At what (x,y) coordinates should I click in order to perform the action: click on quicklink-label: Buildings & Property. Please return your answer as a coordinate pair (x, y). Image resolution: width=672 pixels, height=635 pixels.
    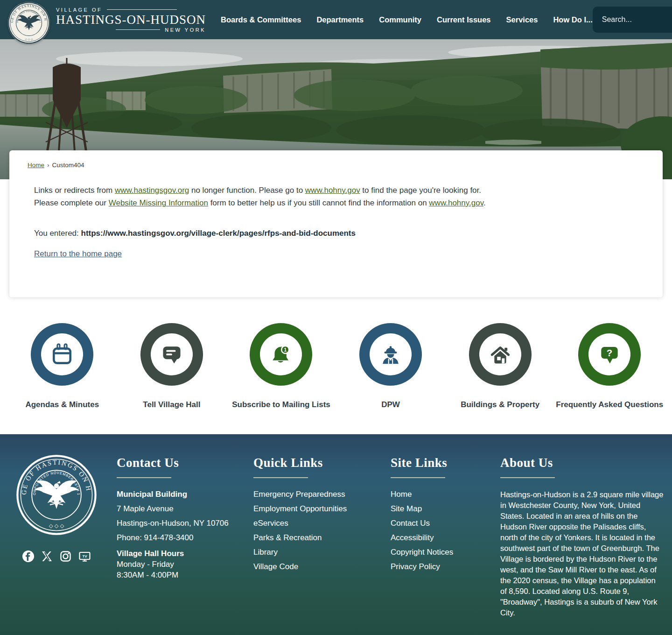
    Looking at the image, I should click on (500, 405).